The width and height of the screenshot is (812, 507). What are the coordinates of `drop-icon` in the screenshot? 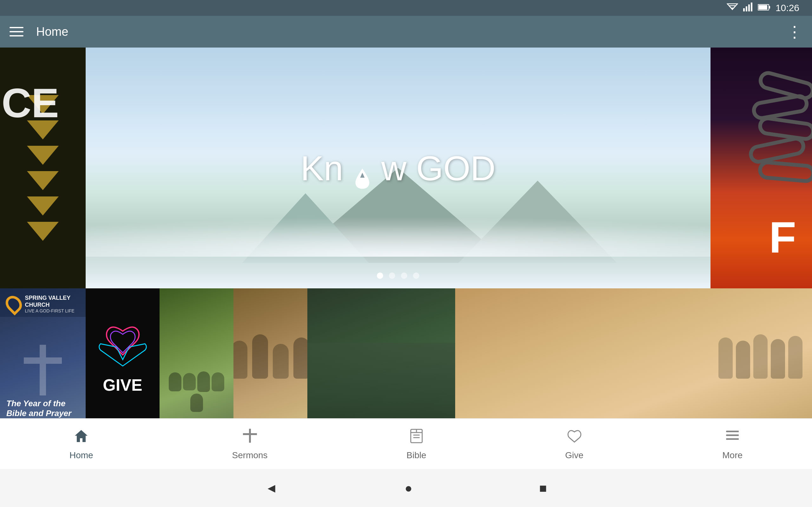 It's located at (362, 168).